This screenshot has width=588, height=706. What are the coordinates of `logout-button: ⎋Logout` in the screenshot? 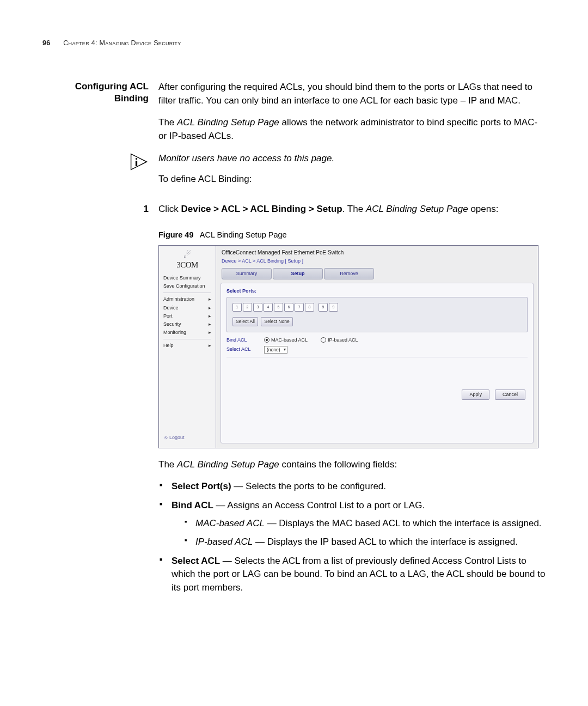 It's located at (187, 438).